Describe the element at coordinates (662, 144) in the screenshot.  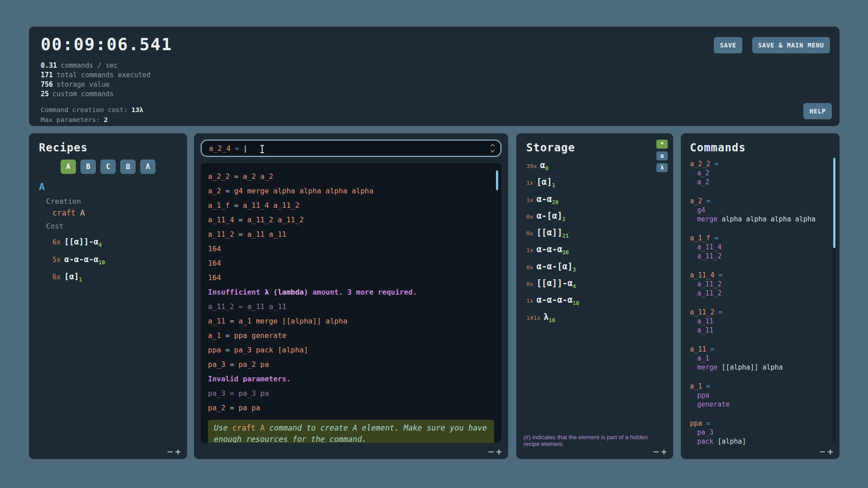
I see `storage-filter-*: *` at that location.